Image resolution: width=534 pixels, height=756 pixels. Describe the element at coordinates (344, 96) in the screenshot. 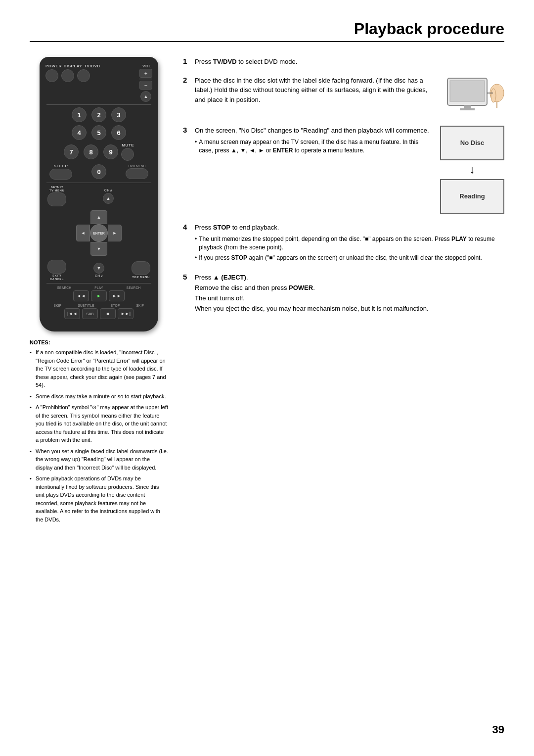

I see `step-2: 2 Place the disc in the disc slot with t…` at that location.